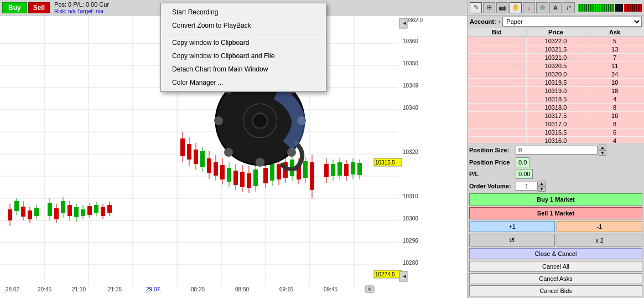 Image resolution: width=644 pixels, height=298 pixels. What do you see at coordinates (243, 25) in the screenshot?
I see `menu-item-convert-zoom: Convert Zoom to PlayBack` at bounding box center [243, 25].